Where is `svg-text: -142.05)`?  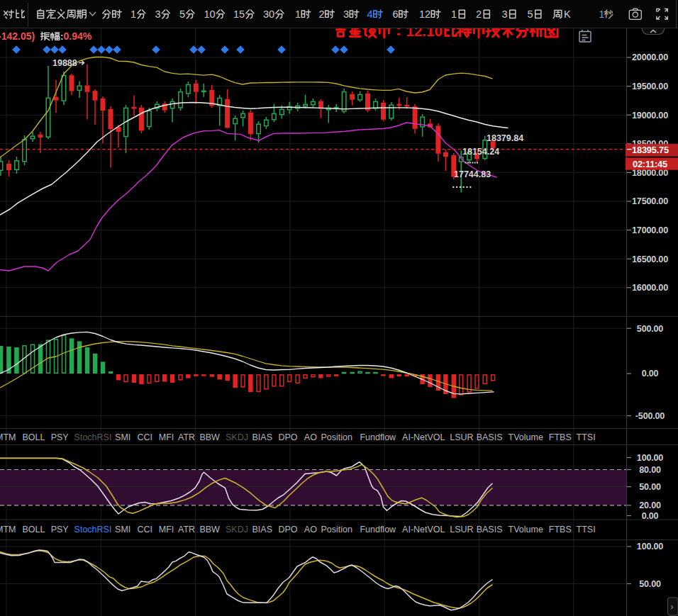
svg-text: -142.05) is located at coordinates (17, 36).